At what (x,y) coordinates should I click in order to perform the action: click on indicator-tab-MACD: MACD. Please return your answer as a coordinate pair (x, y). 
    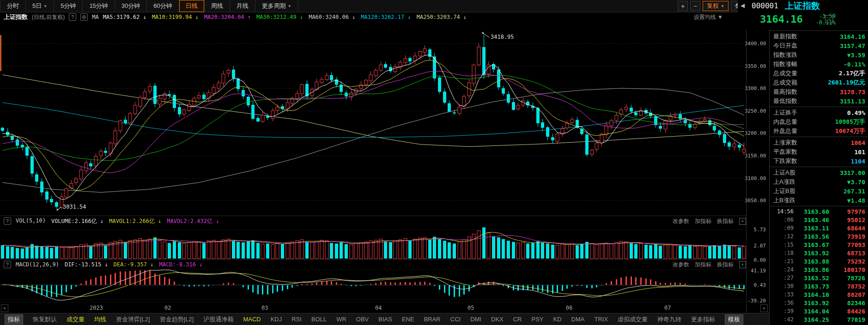
    Looking at the image, I should click on (252, 319).